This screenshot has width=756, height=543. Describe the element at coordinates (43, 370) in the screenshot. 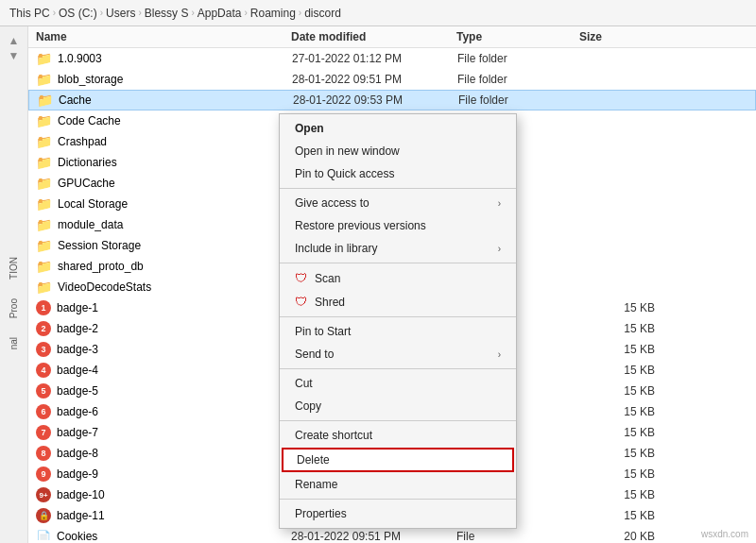

I see `badge-icon: 4` at that location.